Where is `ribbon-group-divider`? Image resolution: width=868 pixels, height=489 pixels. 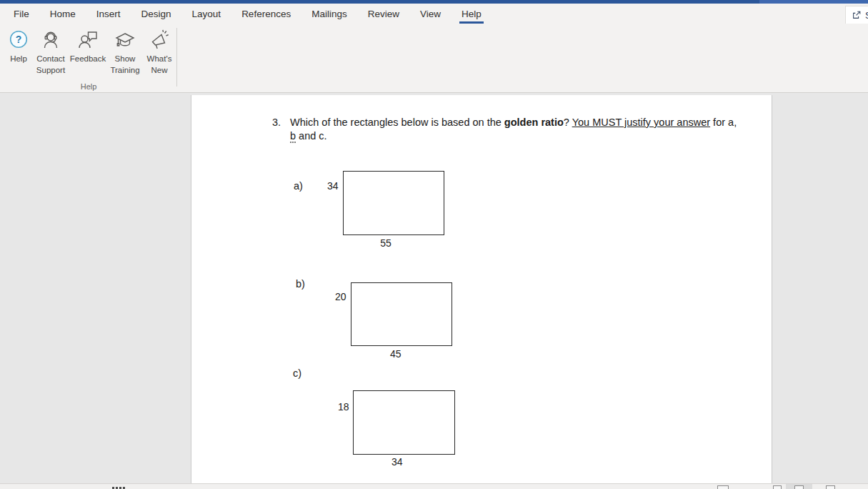 ribbon-group-divider is located at coordinates (177, 57).